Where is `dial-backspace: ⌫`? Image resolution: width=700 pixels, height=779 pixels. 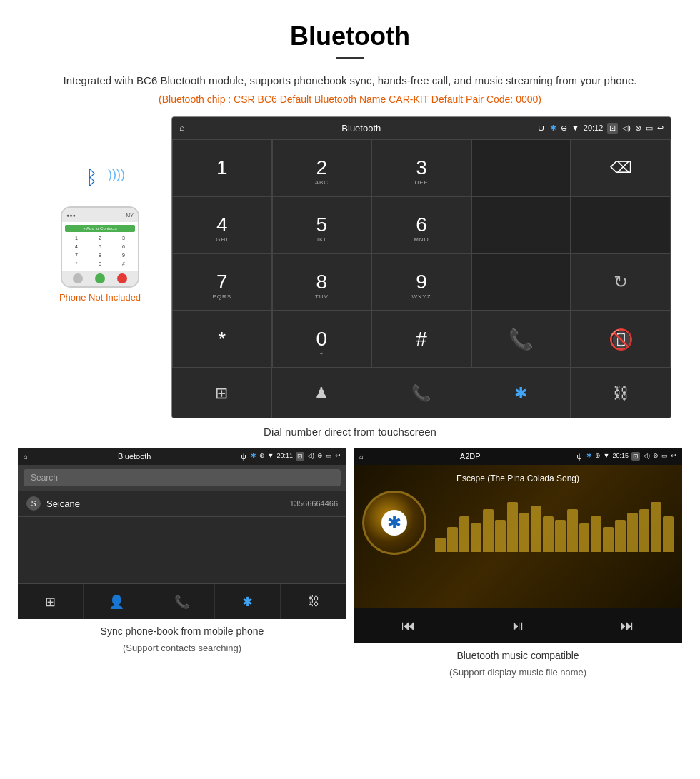 dial-backspace: ⌫ is located at coordinates (621, 168).